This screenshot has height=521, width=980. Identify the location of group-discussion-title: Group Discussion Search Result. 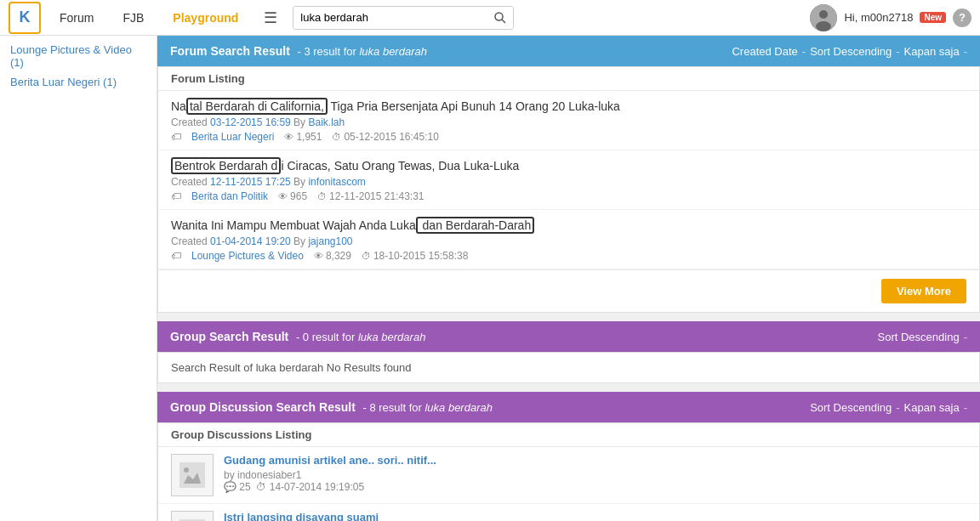
(263, 407).